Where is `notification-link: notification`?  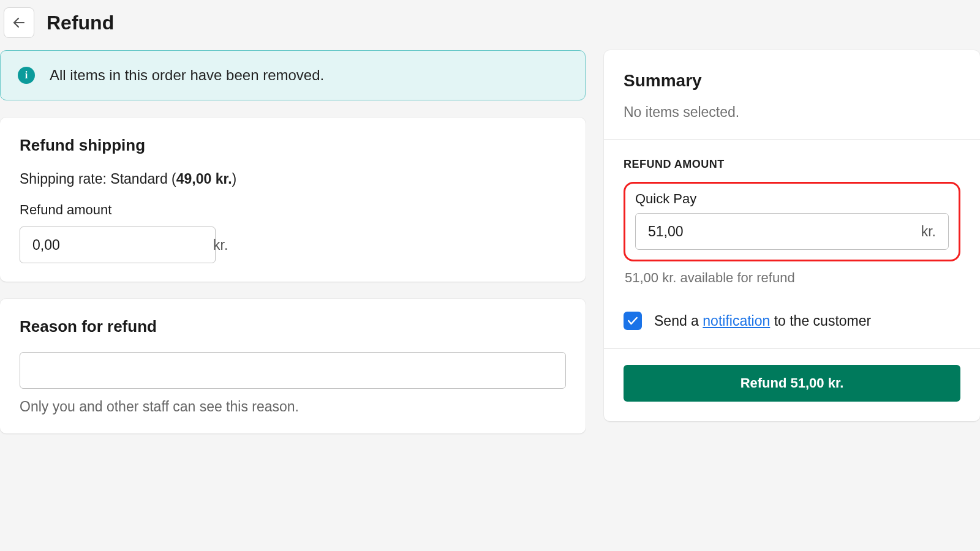 notification-link: notification is located at coordinates (736, 321).